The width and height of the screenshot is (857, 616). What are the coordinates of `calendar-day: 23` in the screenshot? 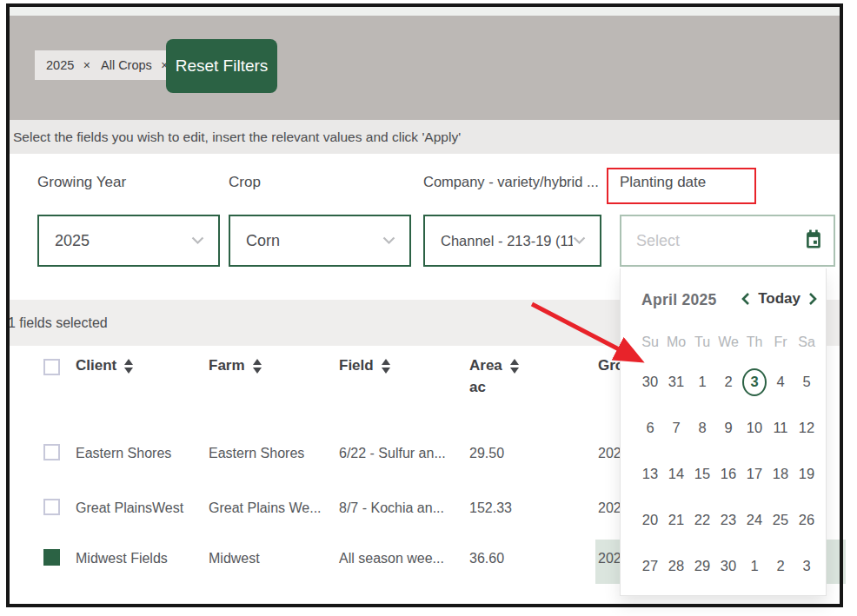 It's located at (728, 520).